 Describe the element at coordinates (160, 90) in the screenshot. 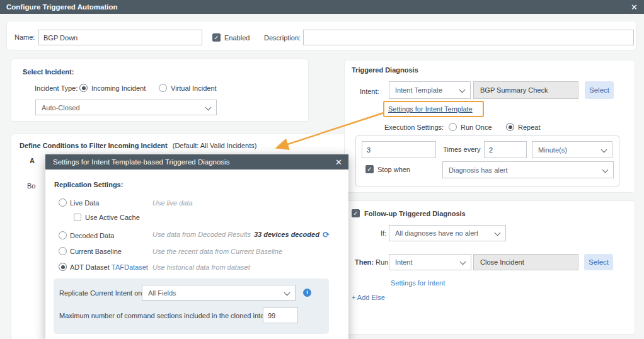

I see `select-incident-card: Select Incident: Incident Type: Incoming…` at that location.